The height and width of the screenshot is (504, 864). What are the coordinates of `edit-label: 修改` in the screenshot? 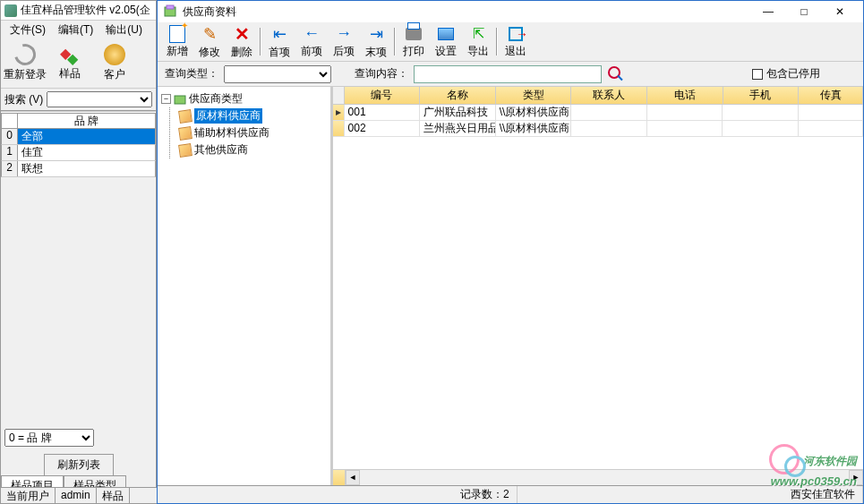 It's located at (210, 52).